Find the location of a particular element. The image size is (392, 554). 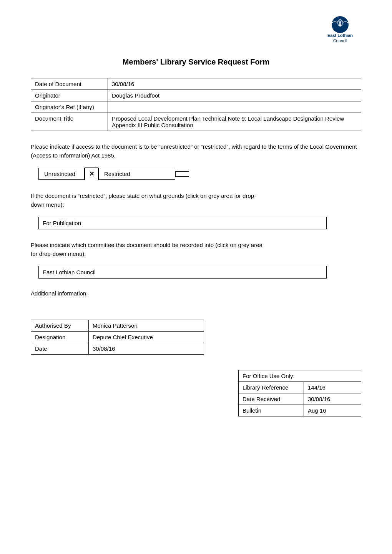

label-date: Date is located at coordinates (60, 349).